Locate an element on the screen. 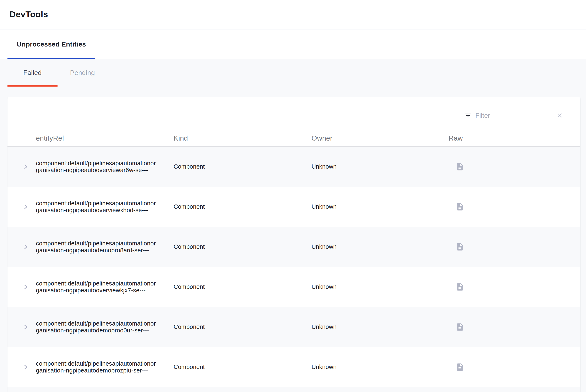 The height and width of the screenshot is (392, 586). column-header-entityref: entityRef is located at coordinates (50, 134).